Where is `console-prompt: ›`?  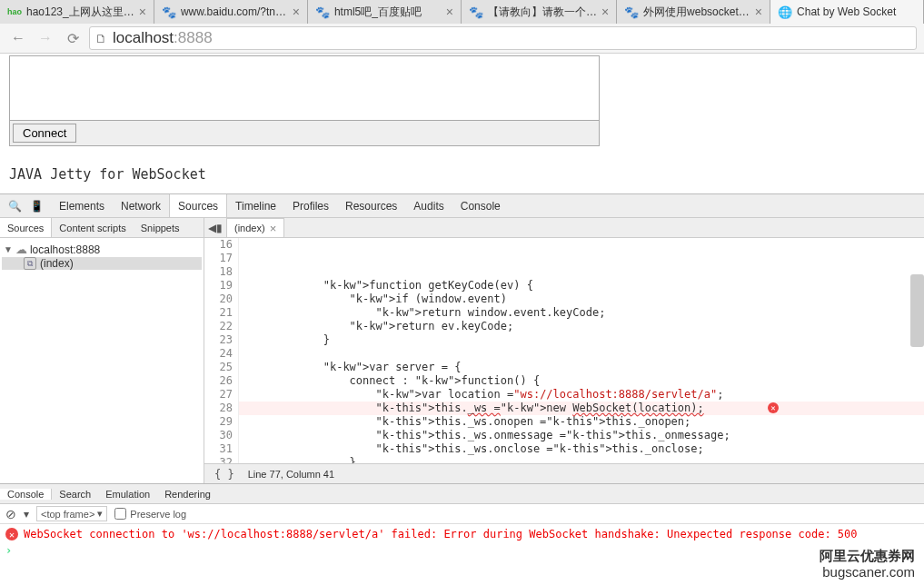
console-prompt: › is located at coordinates (462, 550).